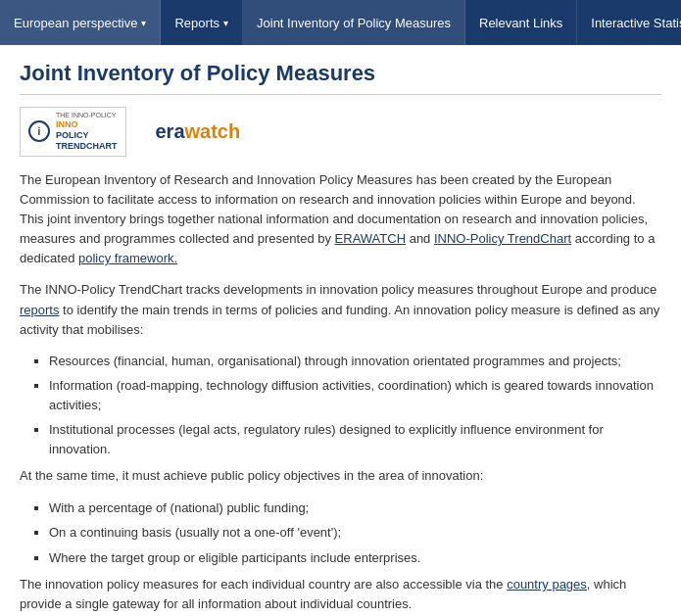  Describe the element at coordinates (341, 594) in the screenshot. I see `paragraph-4: The innovation policy measures for each …` at that location.